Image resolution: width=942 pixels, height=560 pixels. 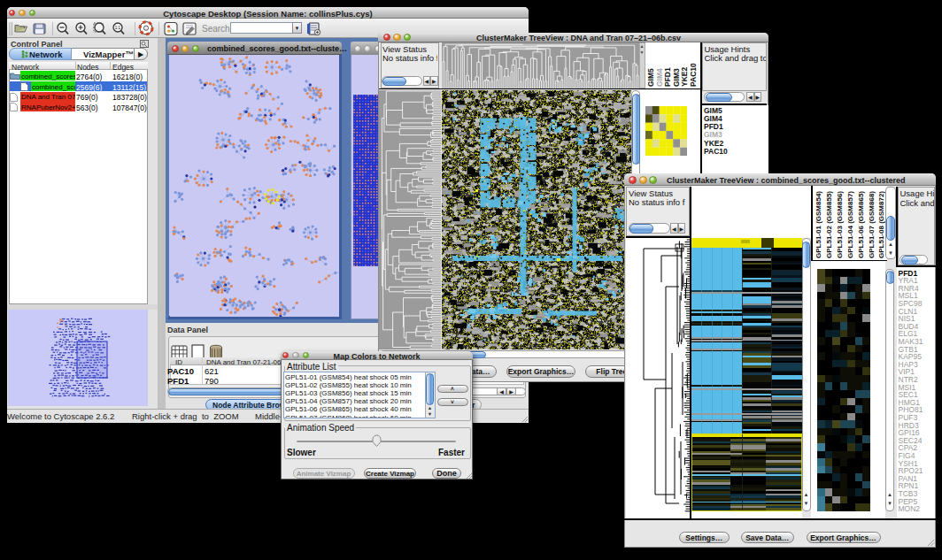 I want to click on svg-text: PFD1, so click(x=668, y=77).